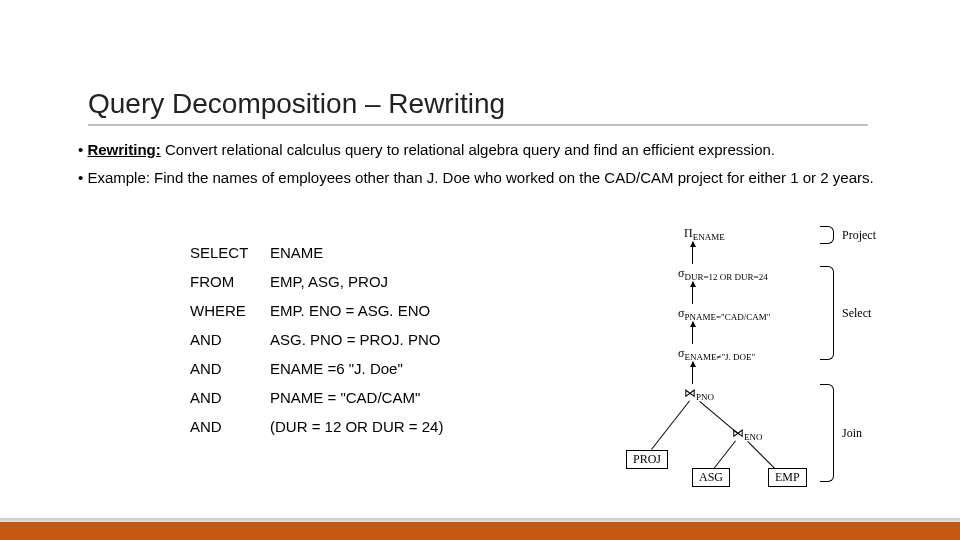 The width and height of the screenshot is (960, 540). I want to click on tree-edge, so click(670, 424).